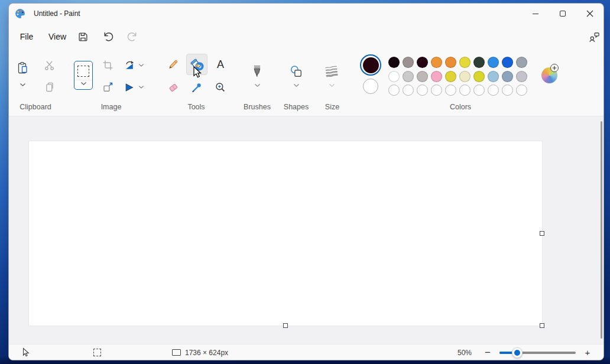 Image resolution: width=610 pixels, height=364 pixels. I want to click on paste-button, so click(22, 76).